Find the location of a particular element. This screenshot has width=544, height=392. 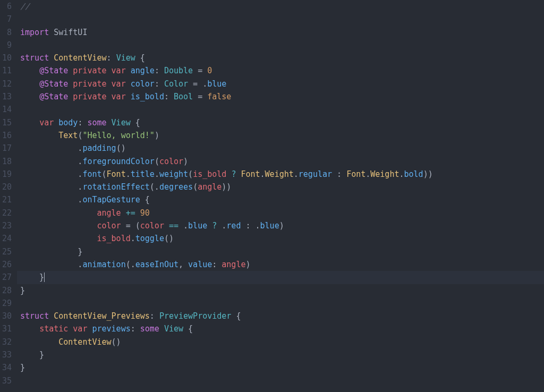

code-line: .onTapGesture { is located at coordinates (282, 200).